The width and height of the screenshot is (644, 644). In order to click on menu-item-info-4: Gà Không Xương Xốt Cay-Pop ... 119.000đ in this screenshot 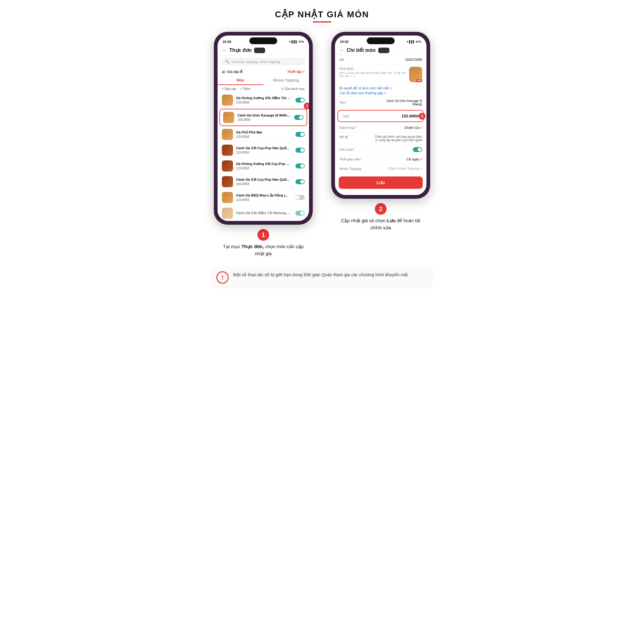, I will do `click(264, 166)`.